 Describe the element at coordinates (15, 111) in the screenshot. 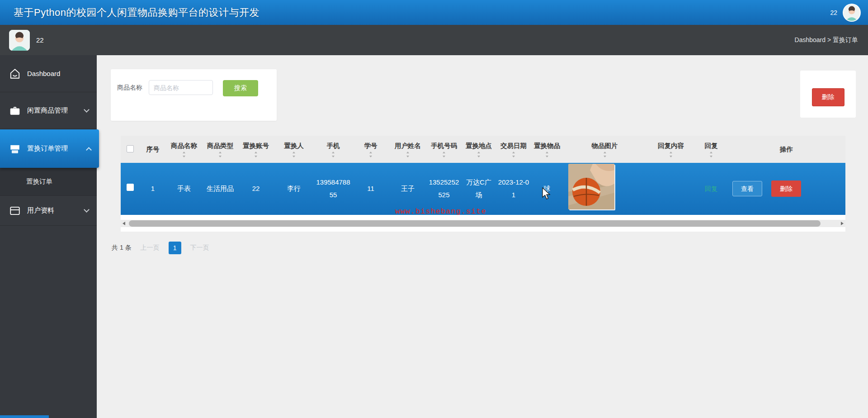

I see `briefcase-icon` at that location.